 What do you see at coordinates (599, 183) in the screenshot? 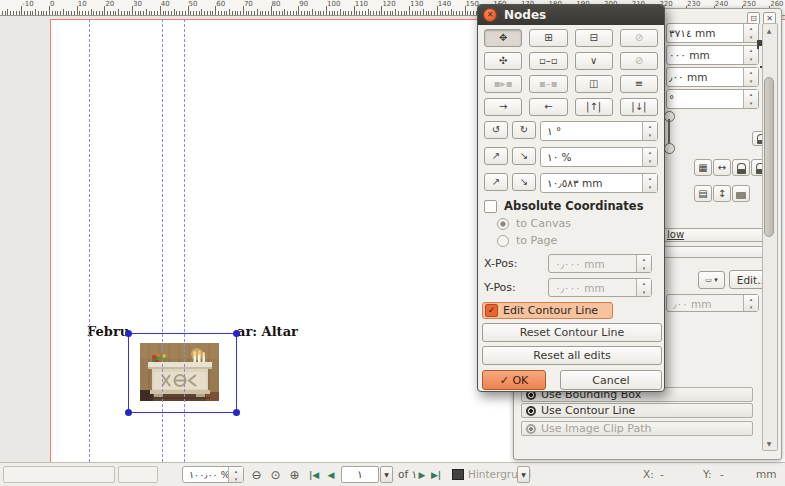
I see `transform-value-field: ١٠٫٥٨٣ mm▴▾` at bounding box center [599, 183].